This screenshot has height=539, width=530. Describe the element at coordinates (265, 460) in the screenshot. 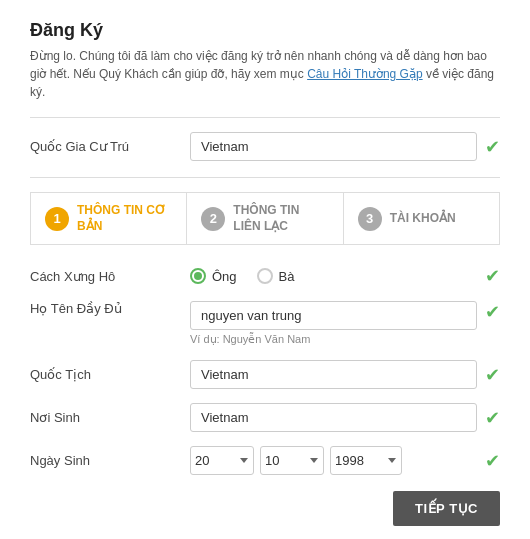

I see `birthday-row: Ngày Sinh 123456789101112131415161718192…` at that location.